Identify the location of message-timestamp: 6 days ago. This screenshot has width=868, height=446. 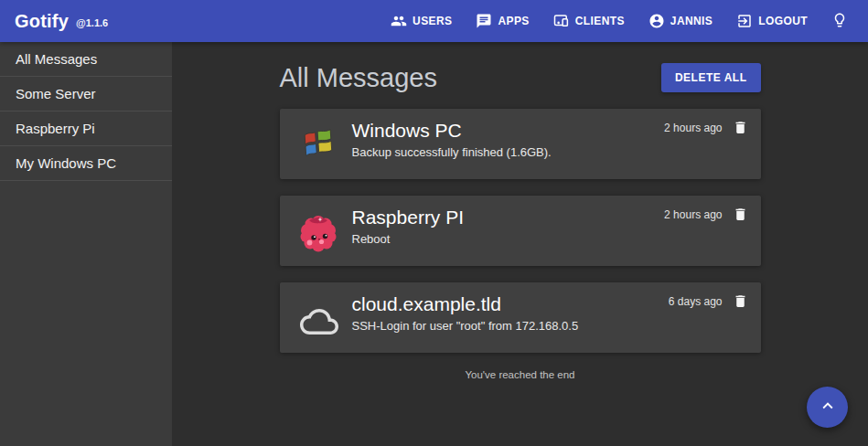
(695, 302).